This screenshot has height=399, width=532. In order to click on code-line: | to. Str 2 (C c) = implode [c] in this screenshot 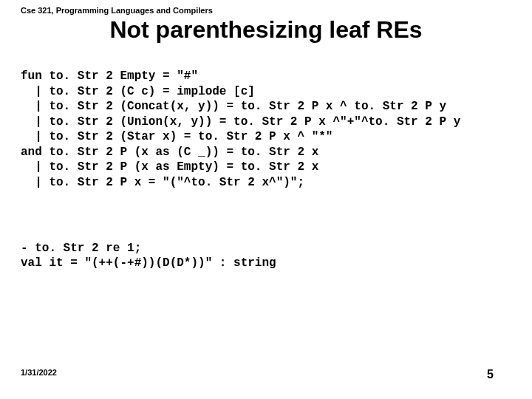, I will do `click(137, 92)`.